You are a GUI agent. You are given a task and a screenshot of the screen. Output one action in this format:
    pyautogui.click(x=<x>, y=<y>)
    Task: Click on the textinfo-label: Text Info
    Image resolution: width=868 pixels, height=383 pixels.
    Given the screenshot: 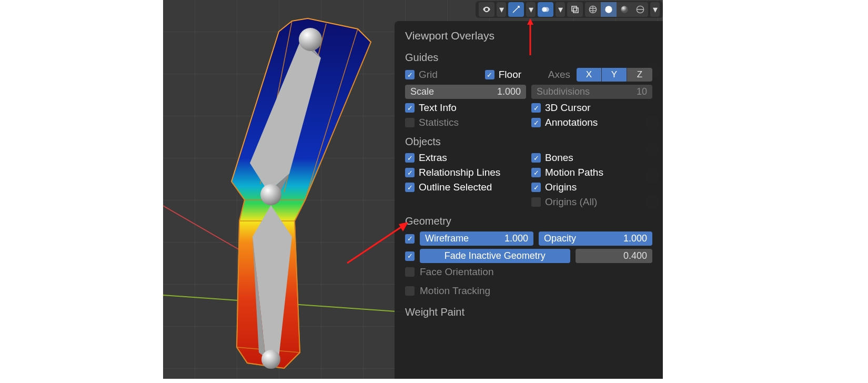 What is the action you would take?
    pyautogui.click(x=438, y=108)
    